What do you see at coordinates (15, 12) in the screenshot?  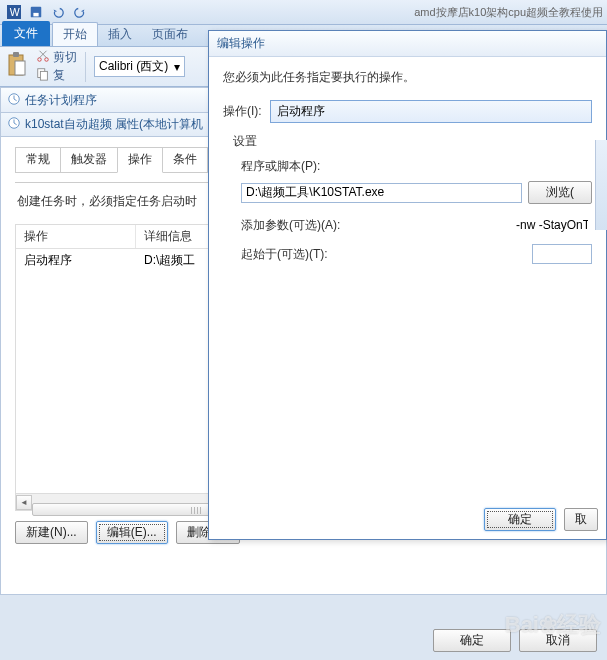 I see `svg-text: W` at bounding box center [15, 12].